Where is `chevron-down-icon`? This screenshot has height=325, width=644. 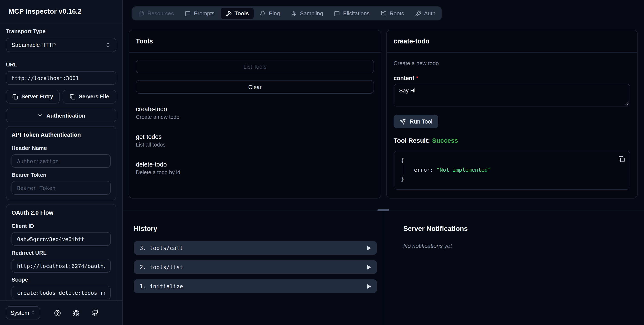 chevron-down-icon is located at coordinates (40, 116).